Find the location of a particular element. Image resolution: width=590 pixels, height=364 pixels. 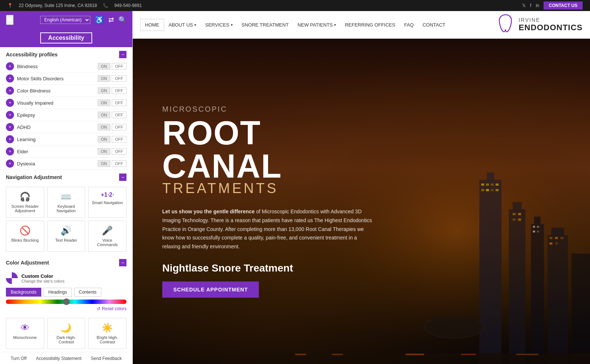

adhd-icon: + is located at coordinates (10, 127).